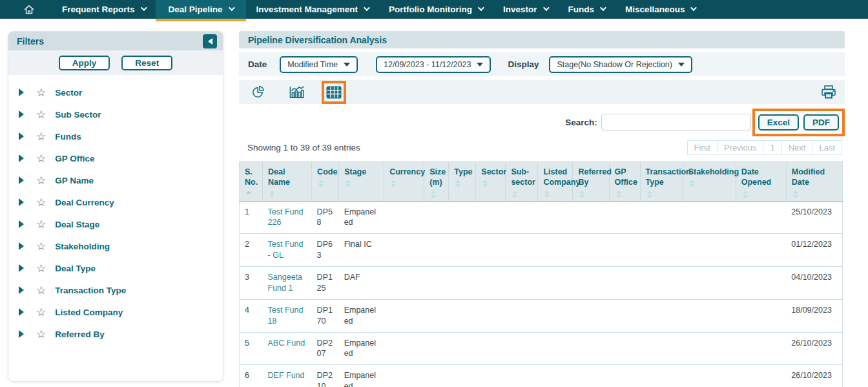 This screenshot has height=387, width=868. Describe the element at coordinates (362, 315) in the screenshot. I see `cell-stage: Empaneled` at that location.